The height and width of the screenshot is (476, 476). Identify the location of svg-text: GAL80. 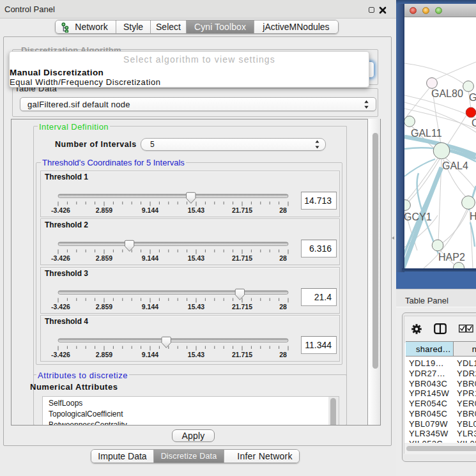
(447, 93).